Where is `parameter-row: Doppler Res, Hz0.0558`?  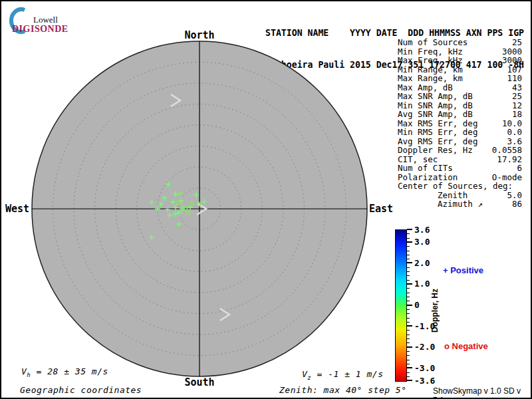
parameter-row: Doppler Res, Hz0.0558 is located at coordinates (460, 150).